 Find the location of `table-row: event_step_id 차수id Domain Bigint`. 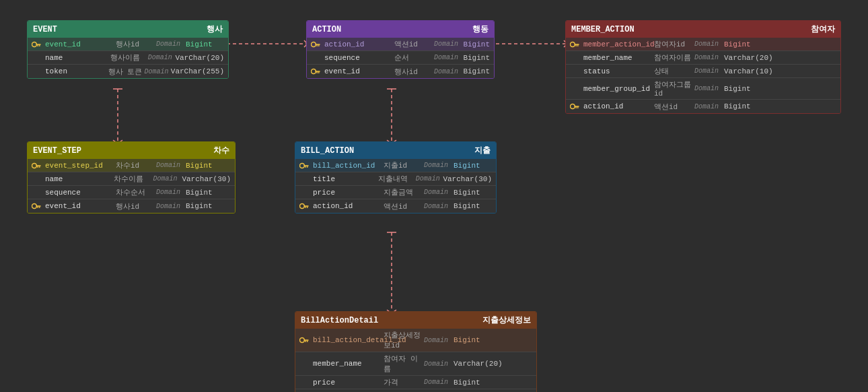

table-row: event_step_id 차수id Domain Bigint is located at coordinates (131, 166).